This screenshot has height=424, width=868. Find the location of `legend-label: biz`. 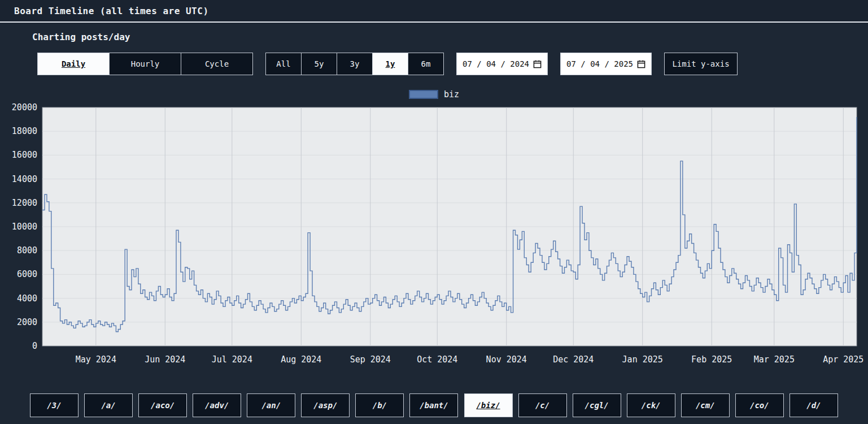

legend-label: biz is located at coordinates (452, 94).